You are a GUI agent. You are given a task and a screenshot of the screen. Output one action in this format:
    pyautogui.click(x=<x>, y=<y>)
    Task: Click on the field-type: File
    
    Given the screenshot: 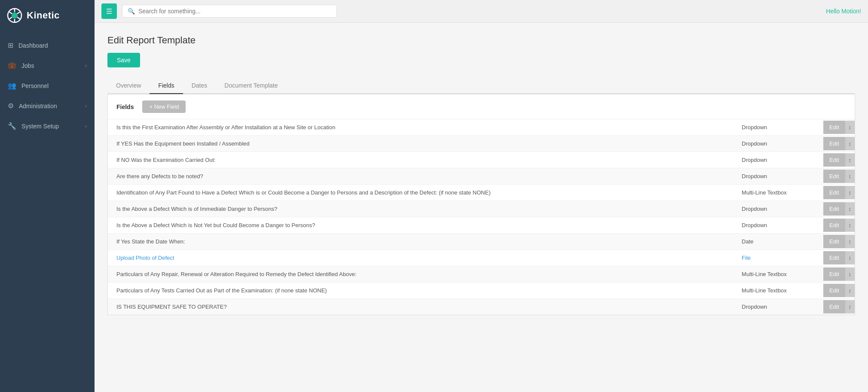 What is the action you would take?
    pyautogui.click(x=780, y=258)
    